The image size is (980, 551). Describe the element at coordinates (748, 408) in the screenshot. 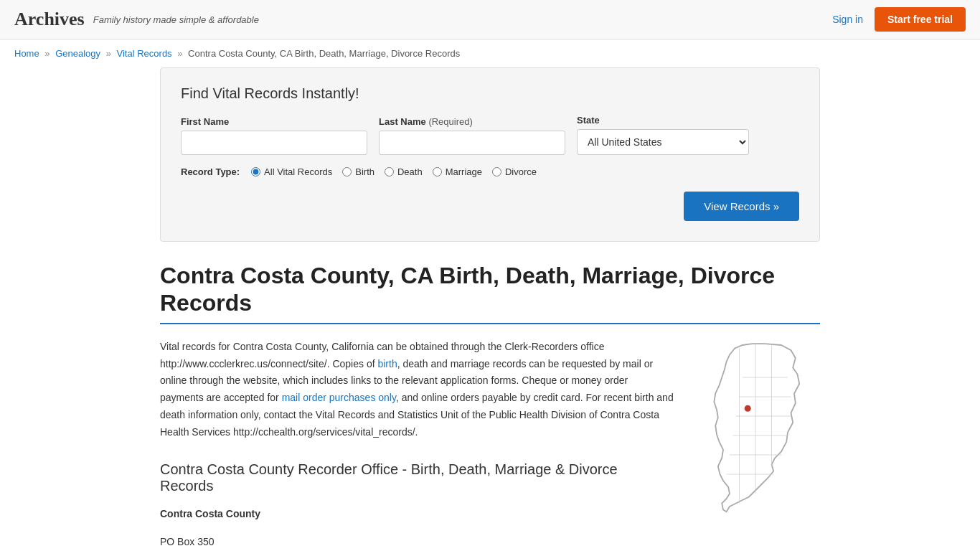

I see `county-marker` at that location.